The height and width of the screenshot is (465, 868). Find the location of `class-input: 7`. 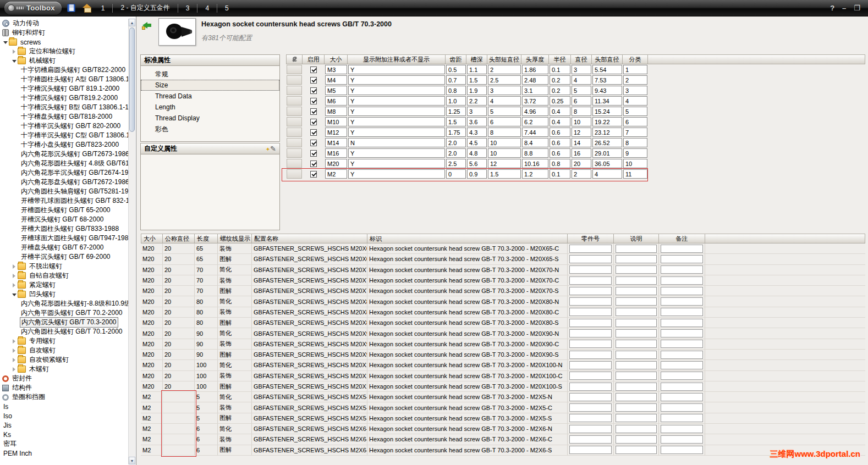

class-input: 7 is located at coordinates (635, 132).